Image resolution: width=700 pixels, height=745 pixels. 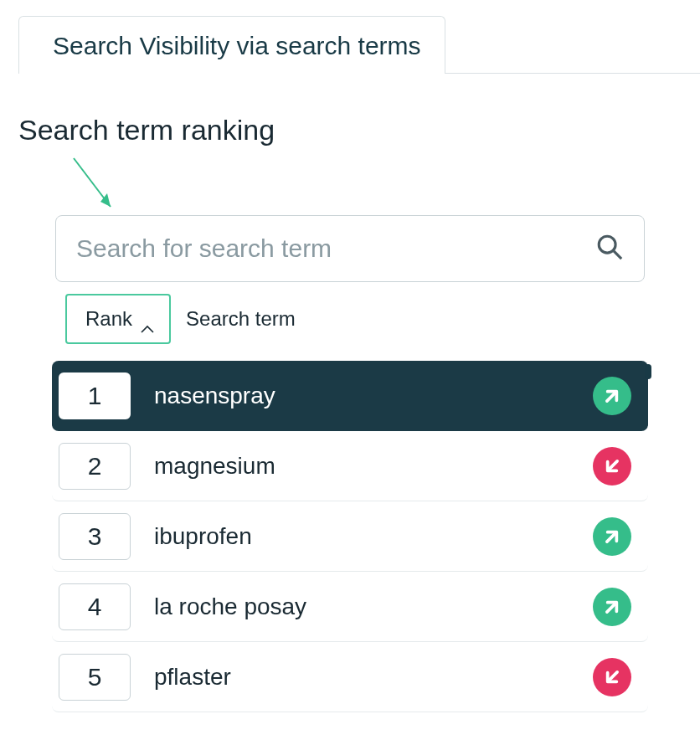 What do you see at coordinates (95, 188) in the screenshot?
I see `annotation-arrow-icon` at bounding box center [95, 188].